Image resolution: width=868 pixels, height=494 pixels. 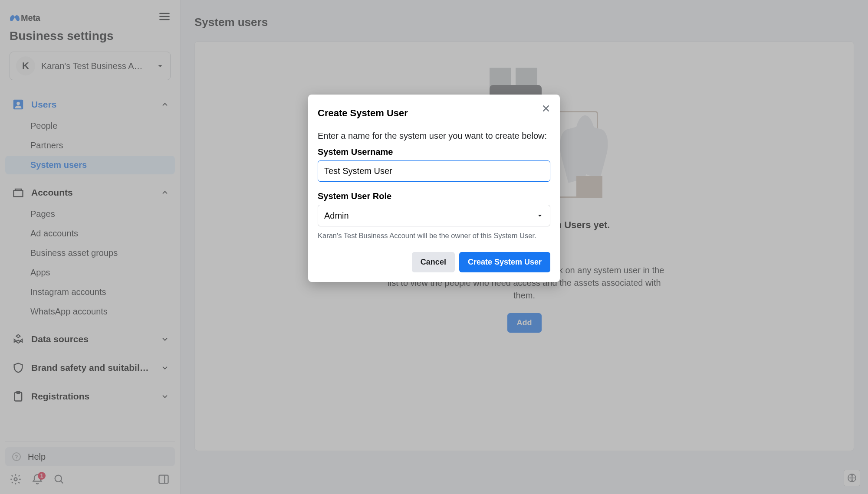 What do you see at coordinates (434, 113) in the screenshot?
I see `modal-title: Create System User` at bounding box center [434, 113].